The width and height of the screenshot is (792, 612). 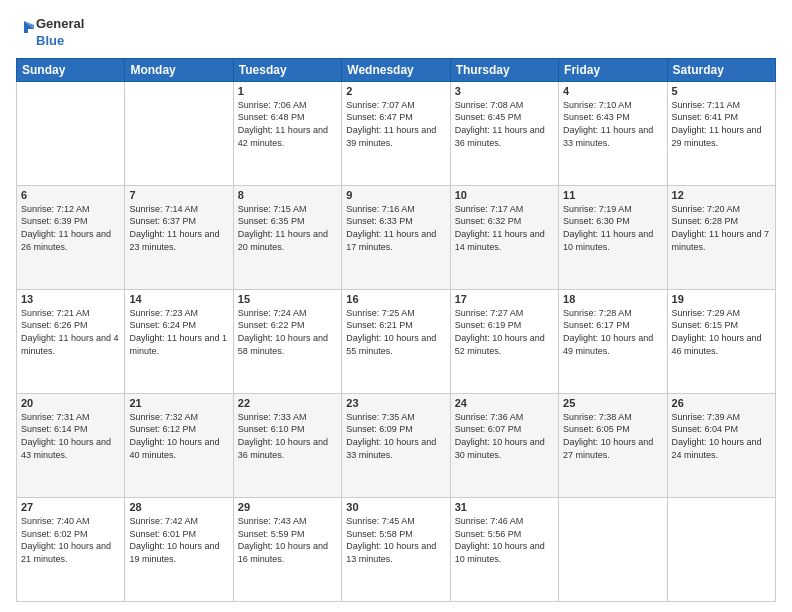 What do you see at coordinates (721, 445) in the screenshot?
I see `calendar-cell: 26Sunrise: 7:39 AMSunset: 6:04 PMDayligh…` at bounding box center [721, 445].